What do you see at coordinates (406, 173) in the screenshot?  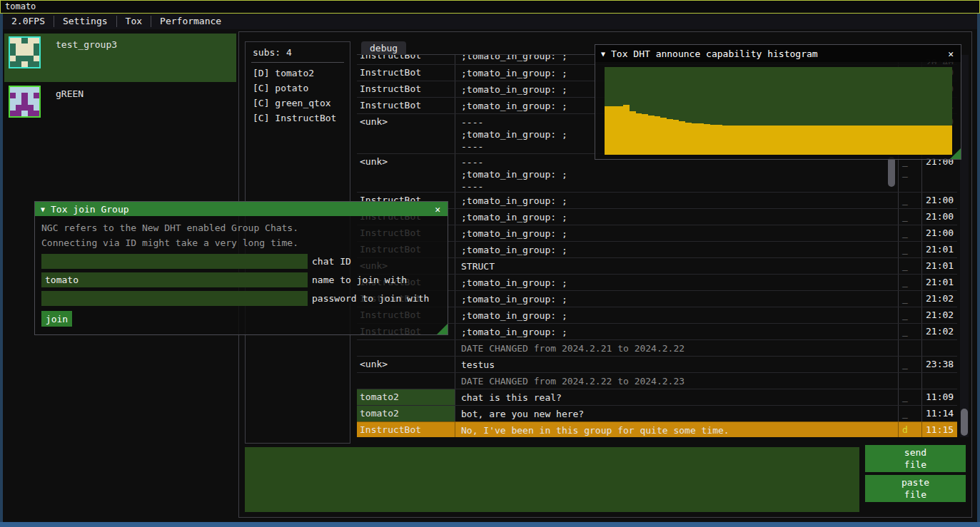 I see `sender-name: <unk>` at bounding box center [406, 173].